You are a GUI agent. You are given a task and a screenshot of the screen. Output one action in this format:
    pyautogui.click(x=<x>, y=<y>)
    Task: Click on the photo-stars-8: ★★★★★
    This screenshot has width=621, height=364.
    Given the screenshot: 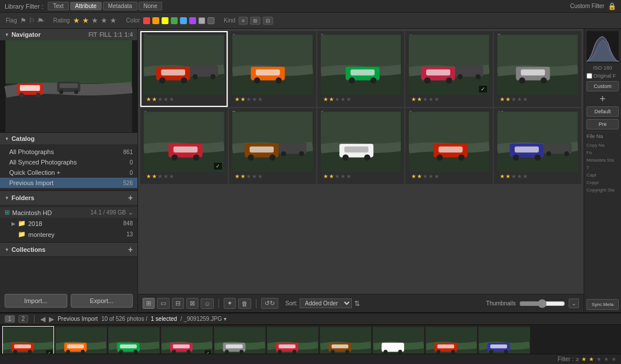 What is the action you would take?
    pyautogui.click(x=361, y=176)
    